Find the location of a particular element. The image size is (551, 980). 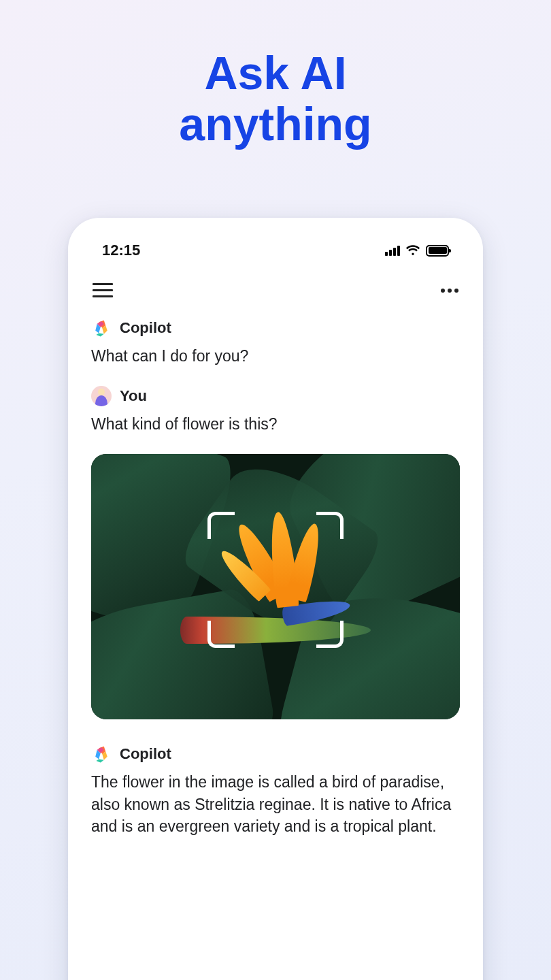

message-copilot-1: Copilot What can I do for you? is located at coordinates (276, 342).